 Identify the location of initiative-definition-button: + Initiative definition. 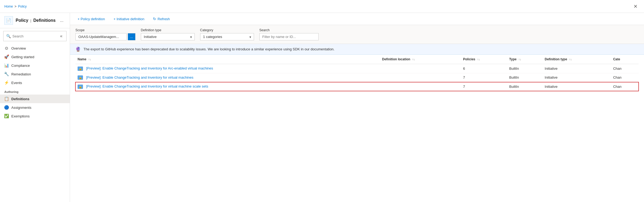
(129, 19).